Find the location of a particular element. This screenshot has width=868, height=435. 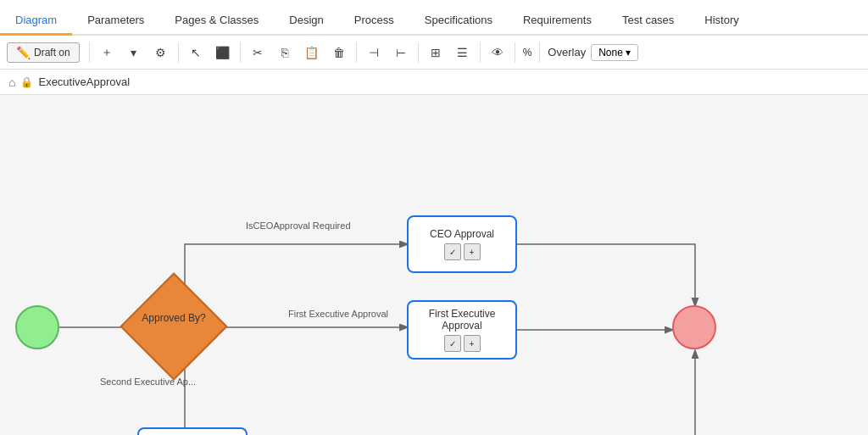

delete-button: 🗑 is located at coordinates (339, 53).